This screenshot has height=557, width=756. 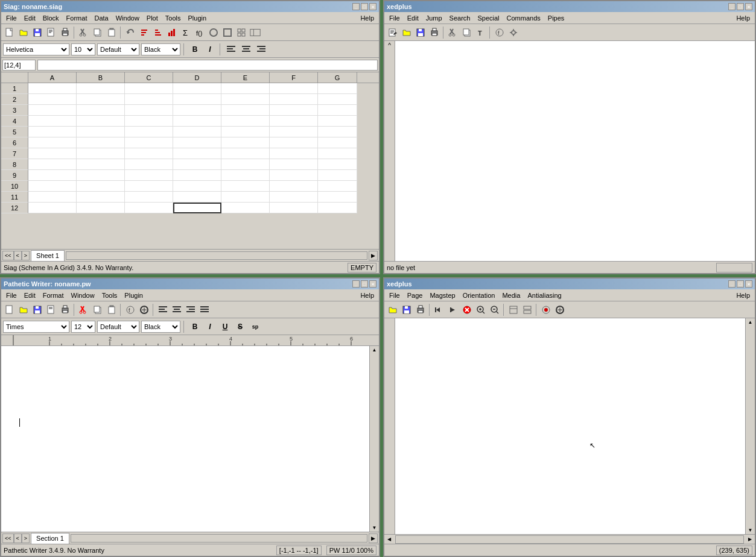 What do you see at coordinates (740, 284) in the screenshot?
I see `mp-maximize-btn: □` at bounding box center [740, 284].